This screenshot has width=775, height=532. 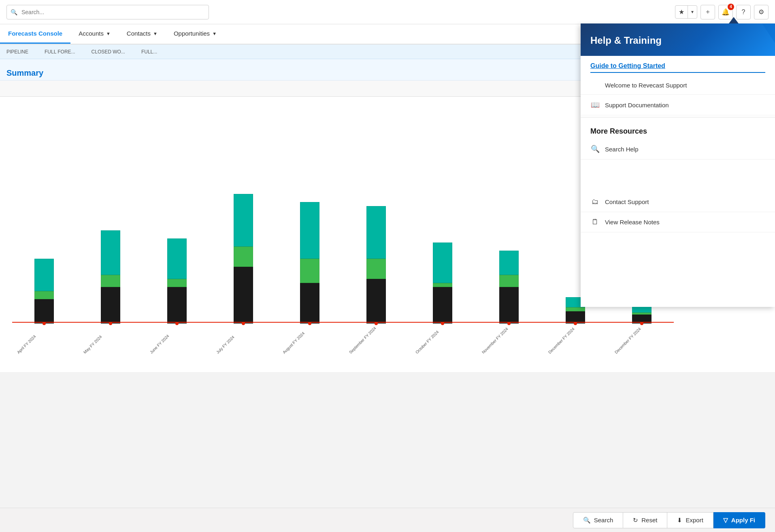 What do you see at coordinates (628, 66) in the screenshot?
I see `getting-started-link: Guide to Getting Started` at bounding box center [628, 66].